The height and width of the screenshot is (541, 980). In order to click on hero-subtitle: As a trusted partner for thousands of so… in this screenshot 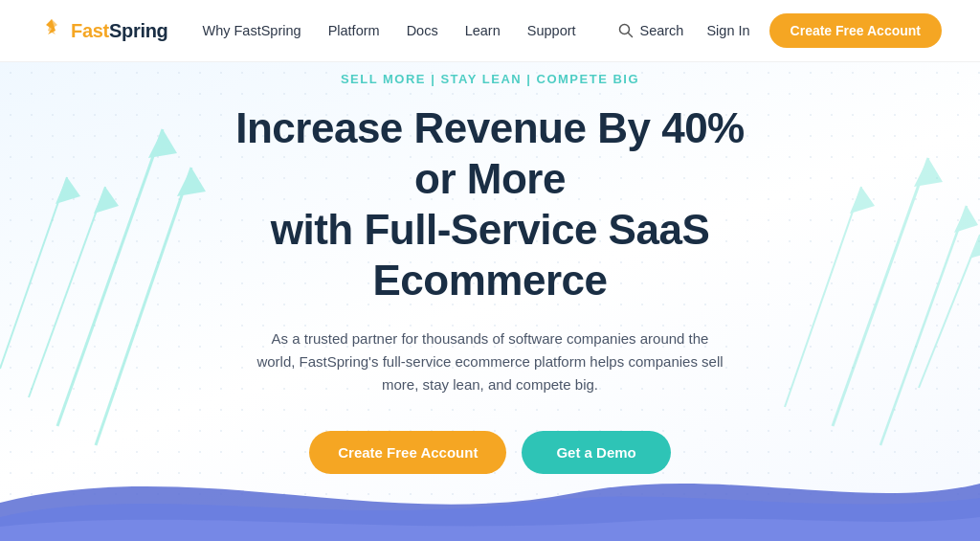, I will do `click(490, 362)`.